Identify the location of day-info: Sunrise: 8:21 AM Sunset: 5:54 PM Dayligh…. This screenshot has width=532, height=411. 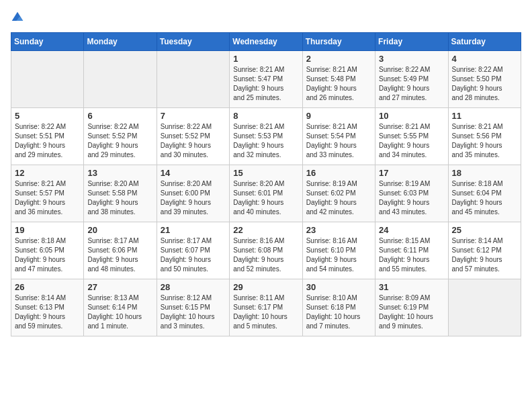
(339, 141).